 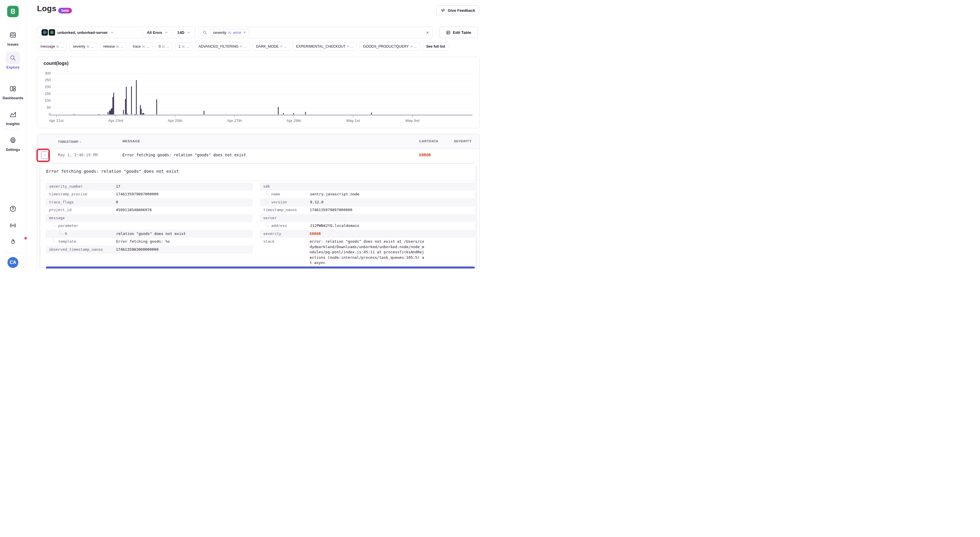 I want to click on logs-chart-card: count(logs) 050100150200250300Apr 21stAp…, so click(x=258, y=92).